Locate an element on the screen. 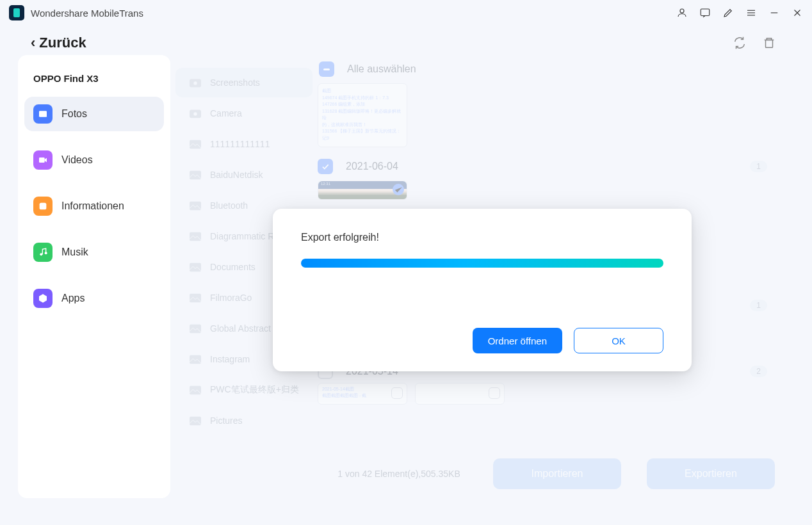 This screenshot has height=525, width=812. menu-icon is located at coordinates (751, 13).